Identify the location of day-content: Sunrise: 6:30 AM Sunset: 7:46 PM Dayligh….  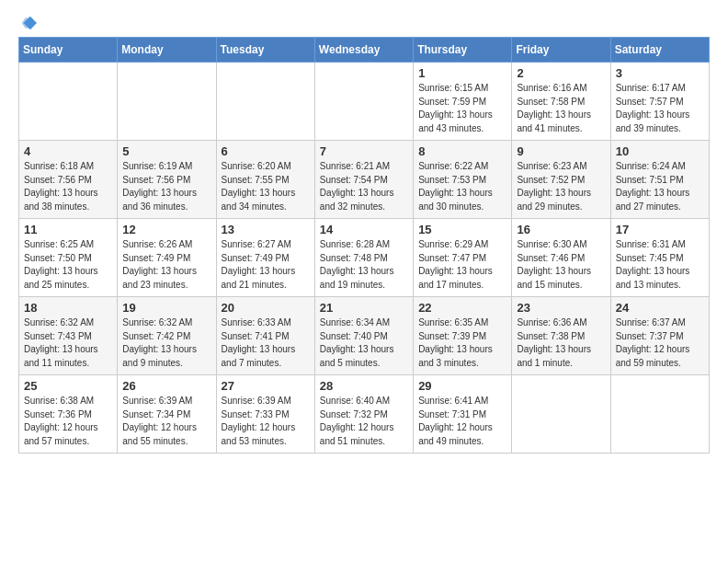
(561, 265).